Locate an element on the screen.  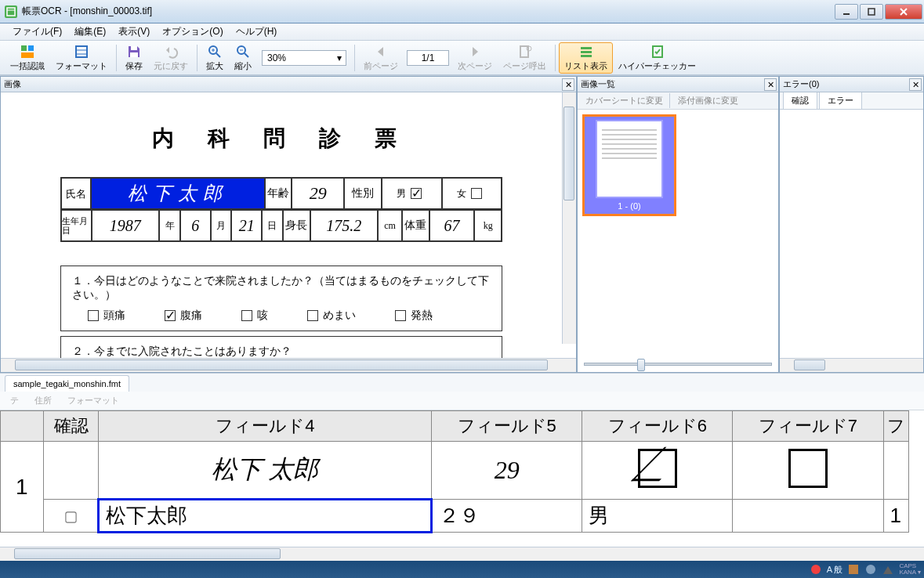
close-button is located at coordinates (904, 12).